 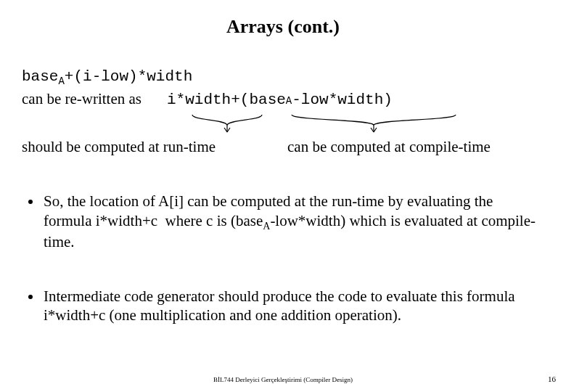 What do you see at coordinates (283, 149) in the screenshot?
I see `caption-row: should be computed at run-time can be co…` at bounding box center [283, 149].